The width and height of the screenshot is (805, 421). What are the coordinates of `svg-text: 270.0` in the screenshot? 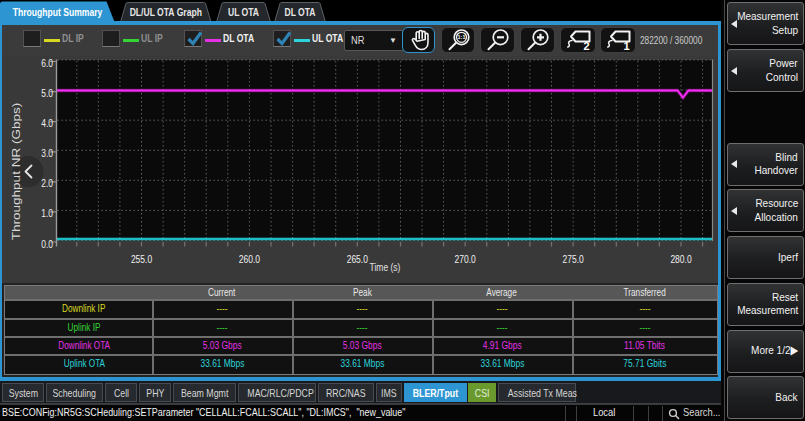 It's located at (466, 260).